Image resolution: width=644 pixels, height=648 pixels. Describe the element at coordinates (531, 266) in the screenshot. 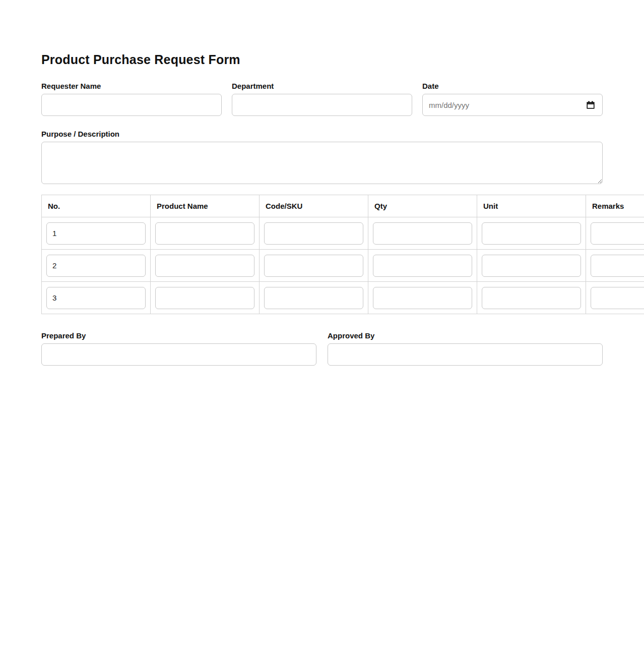

I see `row2-unit-input` at that location.